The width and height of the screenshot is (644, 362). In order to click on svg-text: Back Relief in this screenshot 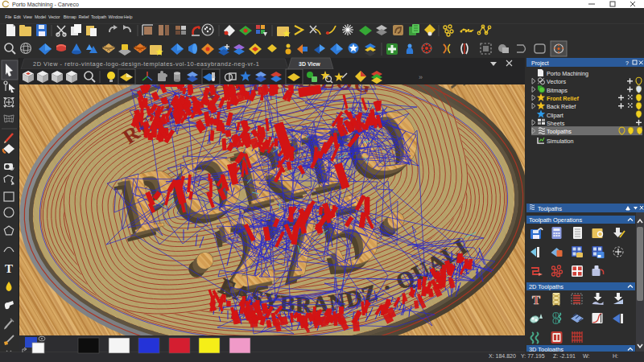, I will do `click(561, 106)`.